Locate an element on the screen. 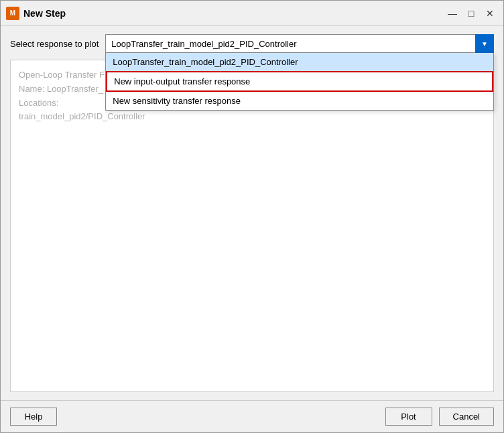 The image size is (504, 433). window-title: New Step is located at coordinates (234, 13).